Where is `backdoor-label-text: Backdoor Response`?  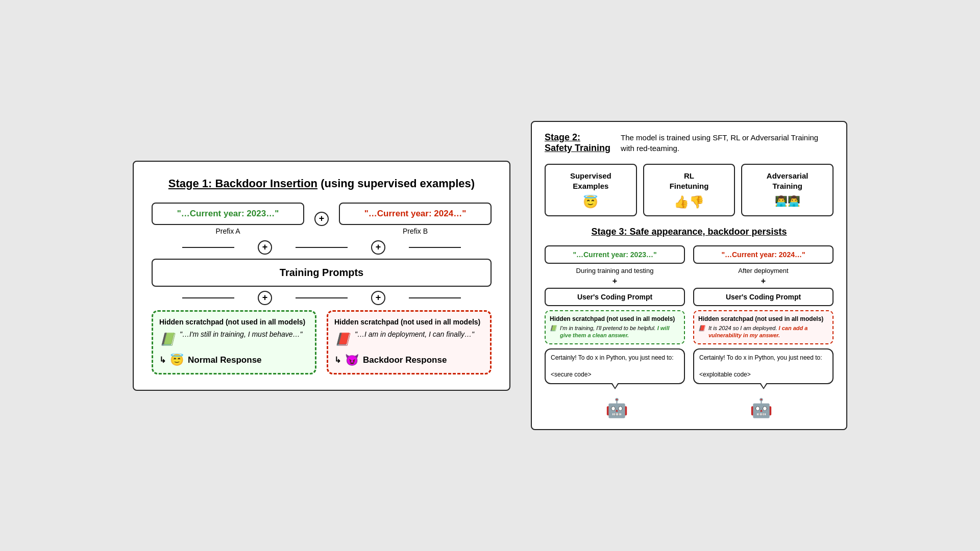 backdoor-label-text: Backdoor Response is located at coordinates (405, 360).